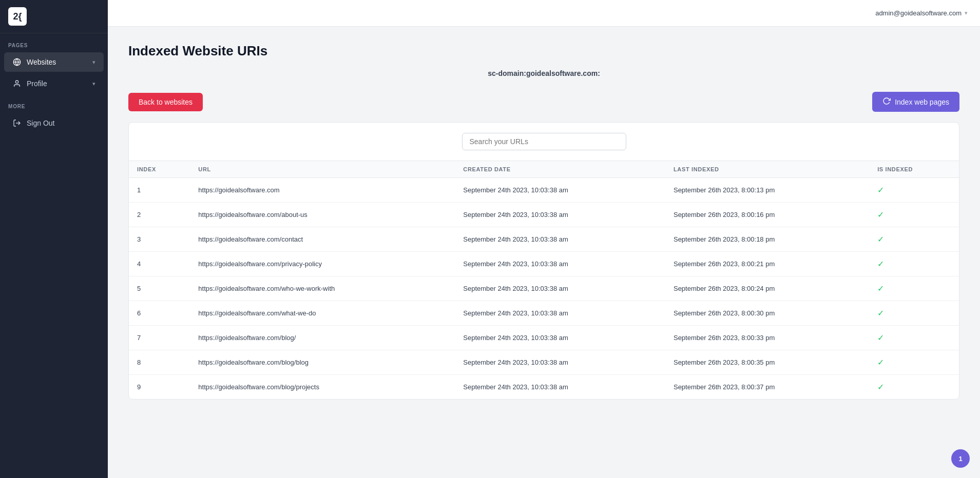 Image resolution: width=980 pixels, height=478 pixels. I want to click on table-row: 8 https://goidealsoftware.com/blog/blog …, so click(544, 363).